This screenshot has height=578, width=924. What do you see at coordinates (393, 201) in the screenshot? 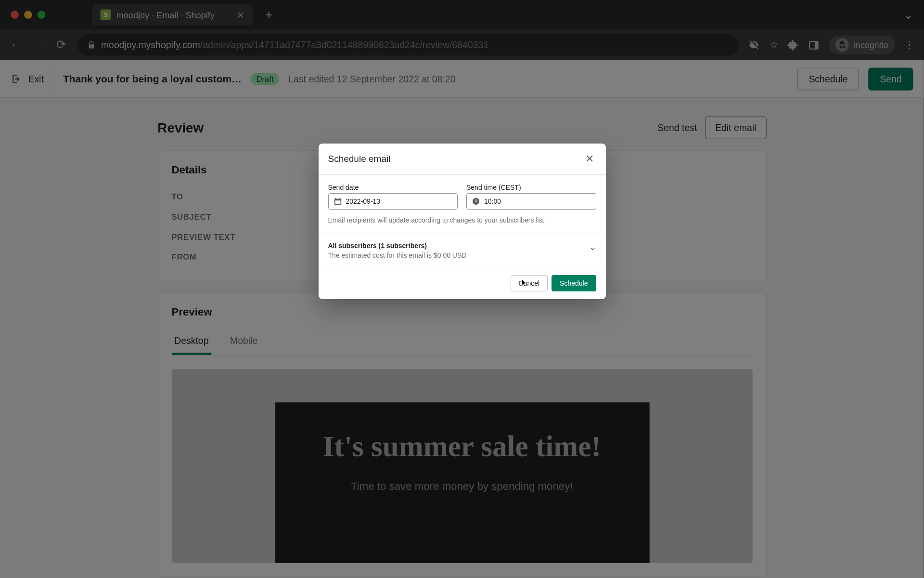
I see `send-date-input-wrap` at bounding box center [393, 201].